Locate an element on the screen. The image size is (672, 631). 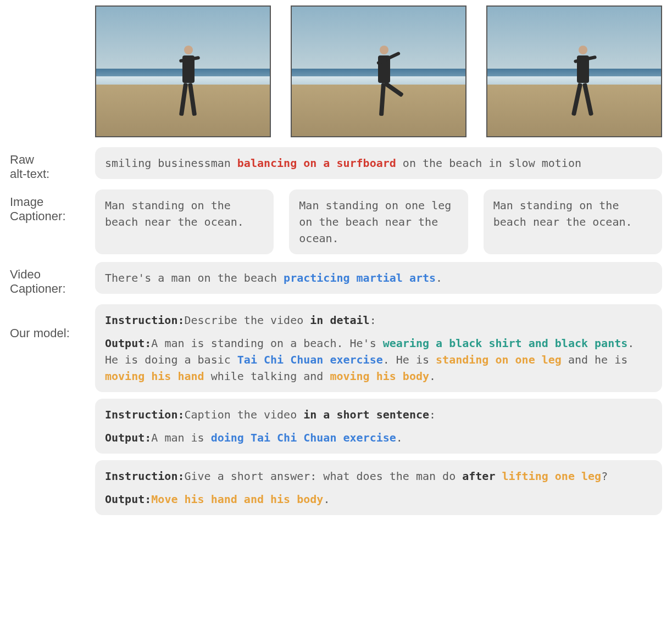
raw-alt-highlight: balancing on a surfboard is located at coordinates (316, 163).